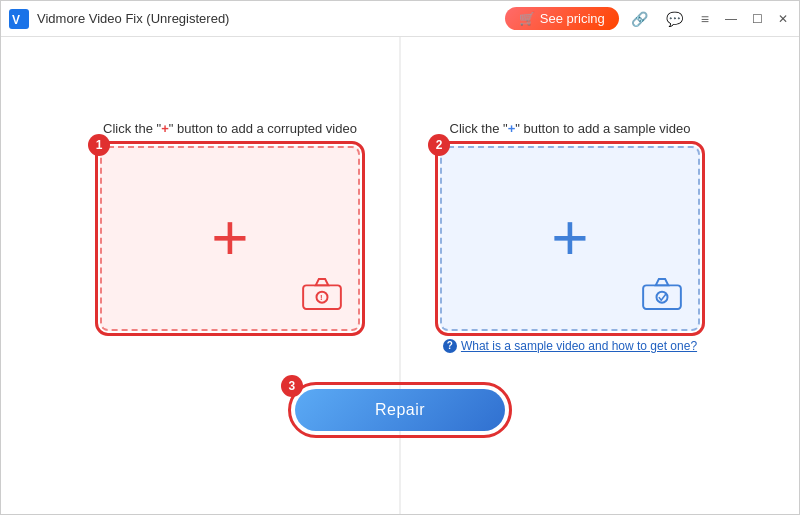  Describe the element at coordinates (570, 128) in the screenshot. I see `right-panel-label: Click the "+" button to add a sample vid…` at that location.